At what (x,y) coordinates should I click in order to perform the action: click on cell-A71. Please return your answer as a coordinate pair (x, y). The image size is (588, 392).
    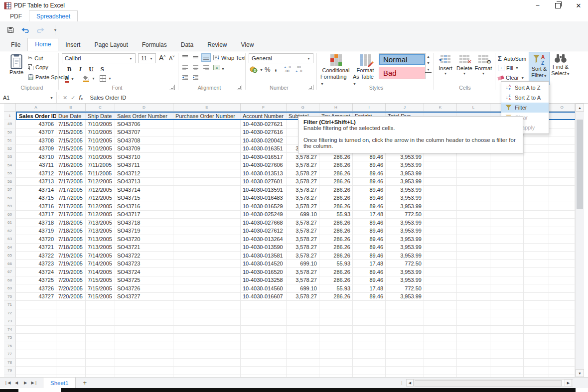
    Looking at the image, I should click on (36, 305).